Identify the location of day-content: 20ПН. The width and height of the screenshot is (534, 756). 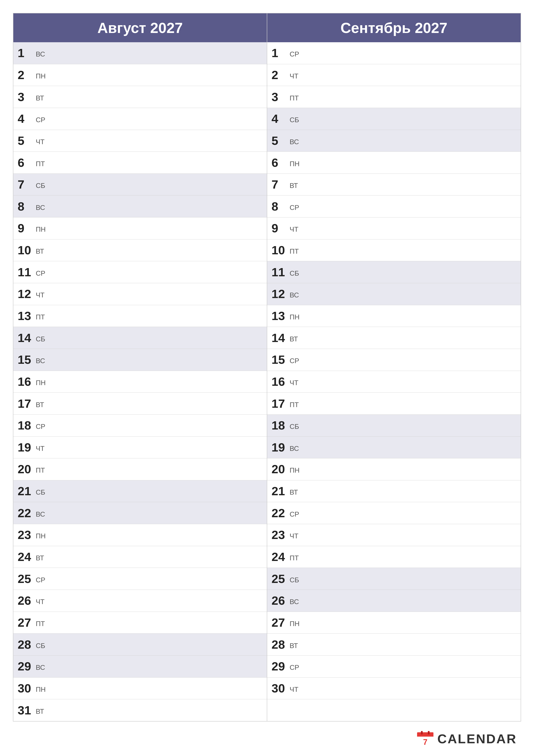
(286, 469).